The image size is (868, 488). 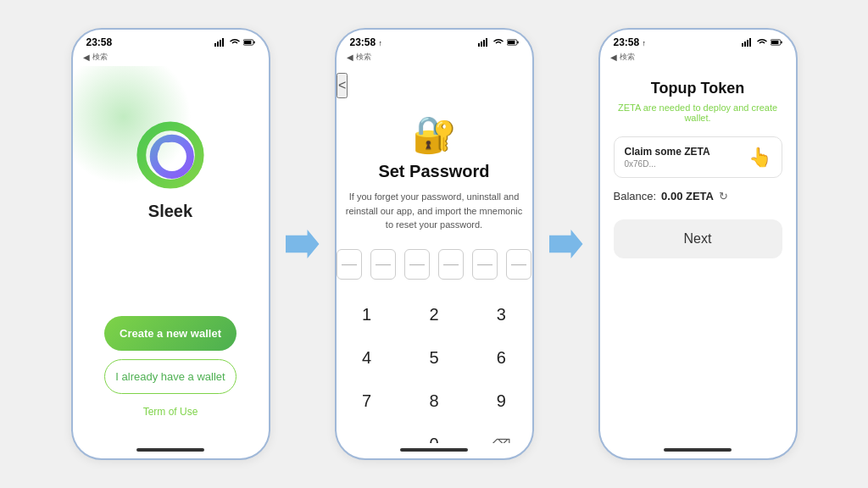 I want to click on create-wallet-button: Create a new wallet, so click(x=170, y=334).